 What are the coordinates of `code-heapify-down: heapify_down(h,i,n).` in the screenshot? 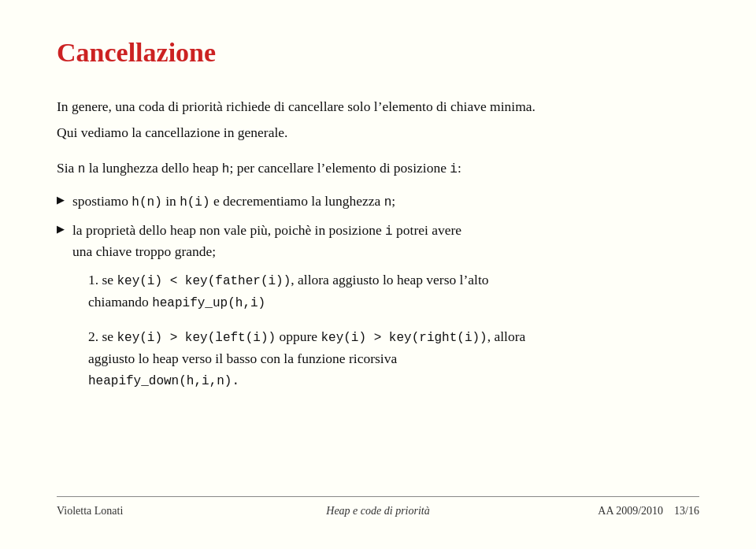 It's located at (164, 381).